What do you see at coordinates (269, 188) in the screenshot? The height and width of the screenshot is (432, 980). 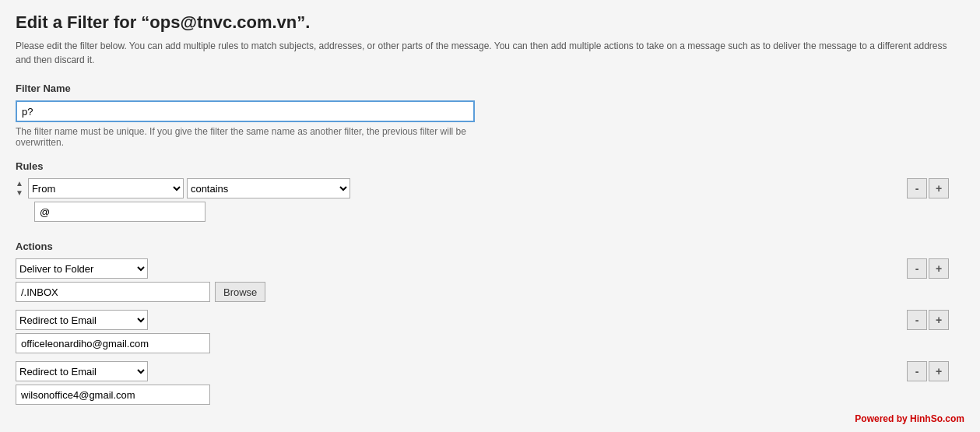 I see `rule-condition-select: contains does not contain is is not begi…` at bounding box center [269, 188].